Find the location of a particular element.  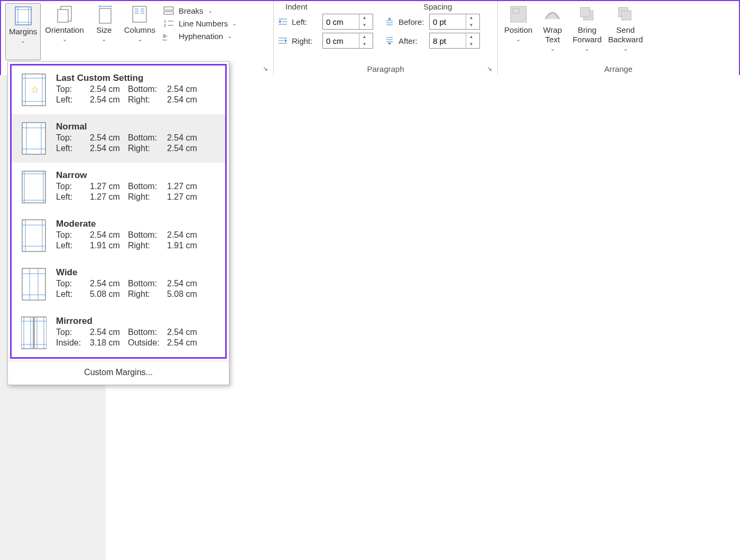

columns-label: Columns is located at coordinates (140, 30).